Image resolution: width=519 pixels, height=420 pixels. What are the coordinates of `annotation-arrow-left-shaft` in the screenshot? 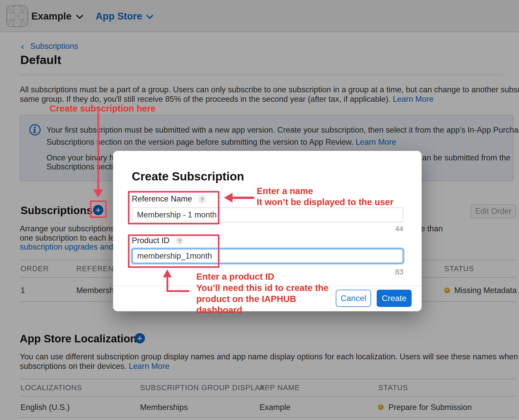 It's located at (243, 198).